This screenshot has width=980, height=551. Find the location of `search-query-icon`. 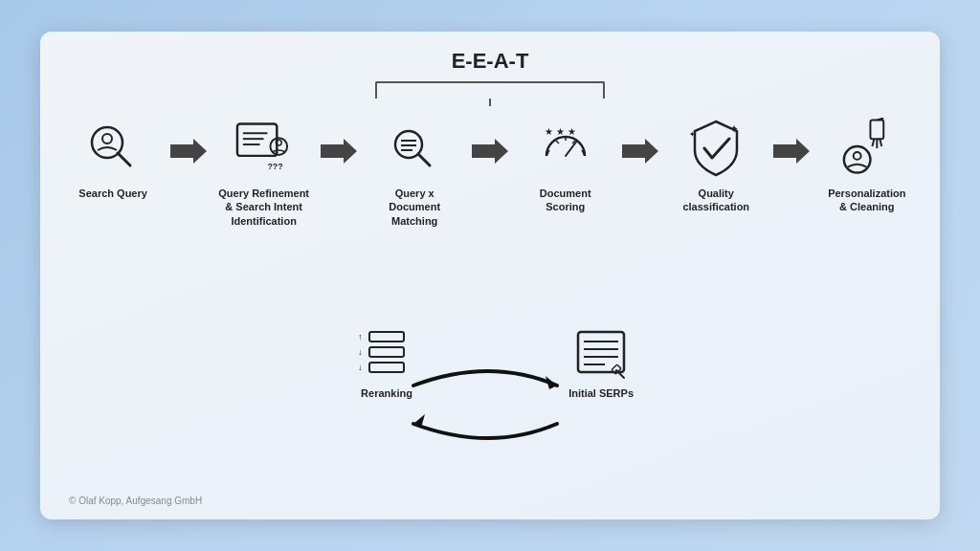

search-query-icon is located at coordinates (113, 148).